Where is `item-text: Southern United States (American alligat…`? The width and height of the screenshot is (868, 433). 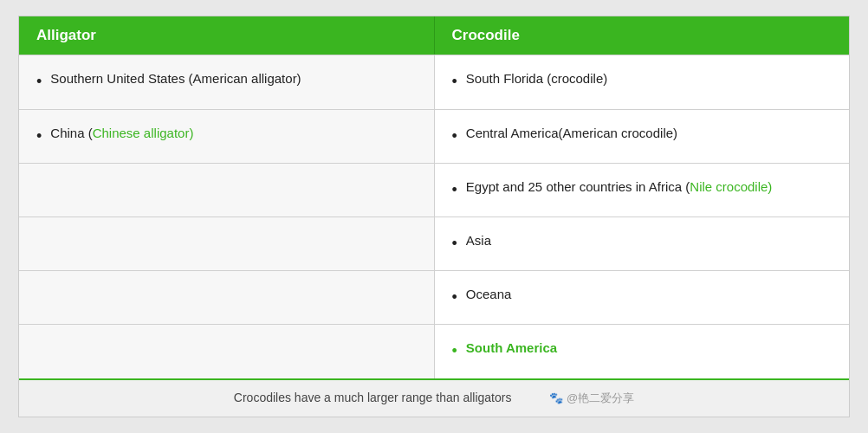 item-text: Southern United States (American alligat… is located at coordinates (175, 78).